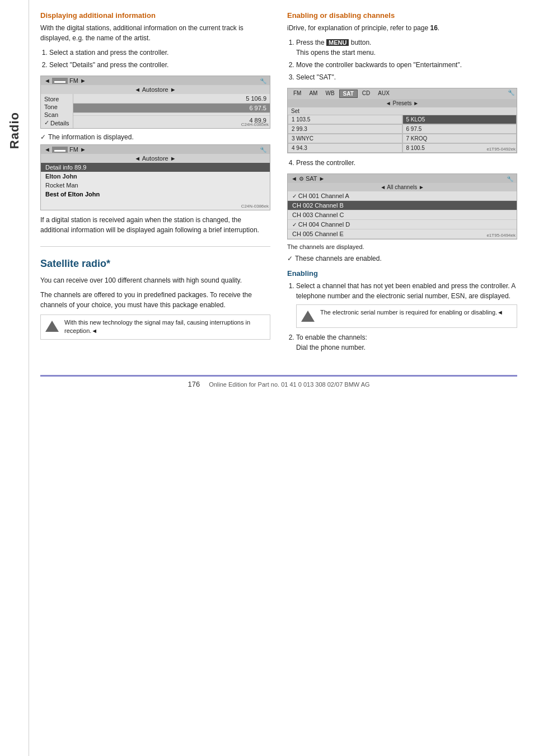  Describe the element at coordinates (43, 137) in the screenshot. I see `check-icon-caption: ✓` at that location.